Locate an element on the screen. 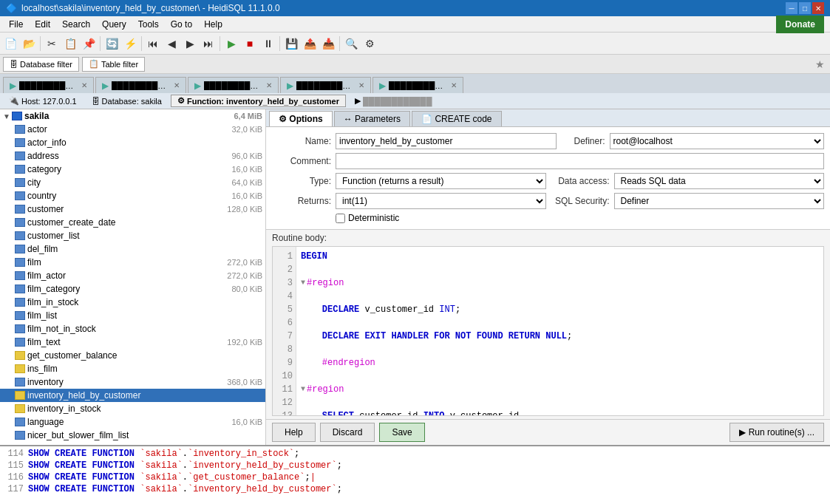 The image size is (830, 504). sidebar-item-inventory_in_stock: inventory_in_stock is located at coordinates (133, 409).